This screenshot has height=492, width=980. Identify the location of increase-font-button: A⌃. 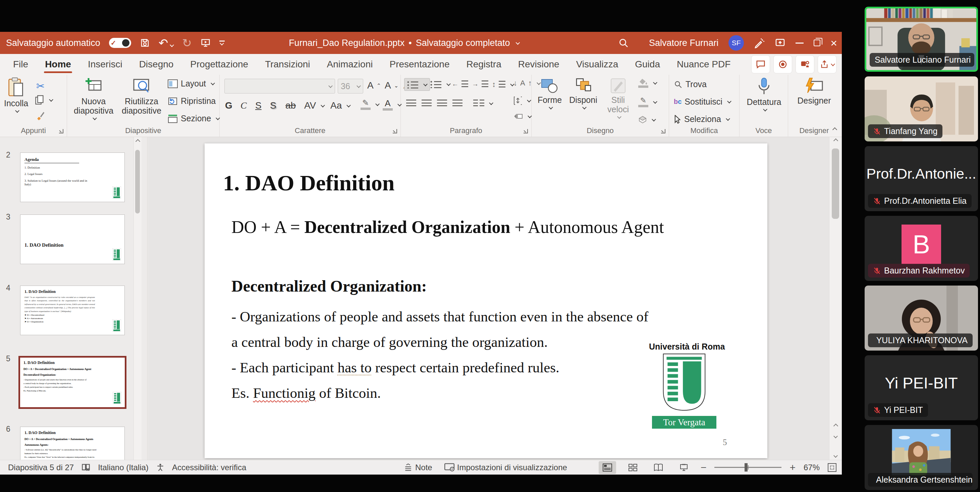
(374, 86).